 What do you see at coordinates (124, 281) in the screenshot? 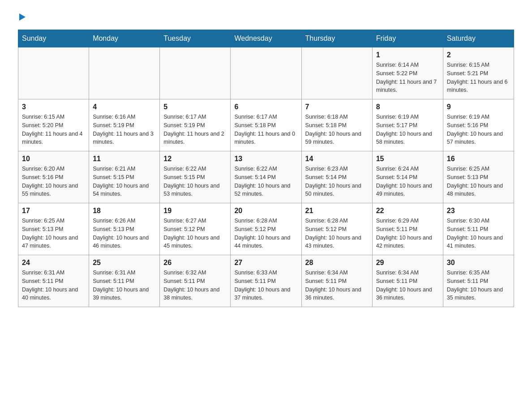
I see `calendar-cell: 25Sunrise: 6:31 AMSunset: 5:11 PMDayligh…` at bounding box center [124, 281].